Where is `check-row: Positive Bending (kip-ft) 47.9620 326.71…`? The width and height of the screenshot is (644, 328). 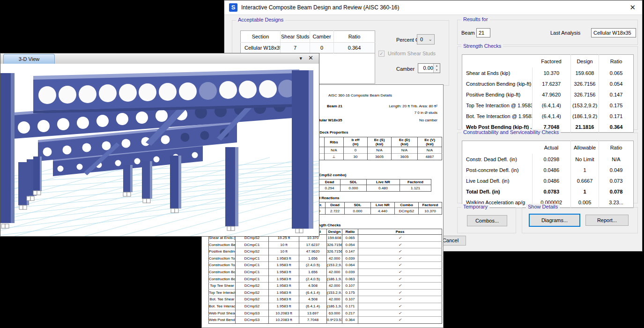
check-row: Positive Bending (kip-ft) 47.9620 326.71… is located at coordinates (548, 95).